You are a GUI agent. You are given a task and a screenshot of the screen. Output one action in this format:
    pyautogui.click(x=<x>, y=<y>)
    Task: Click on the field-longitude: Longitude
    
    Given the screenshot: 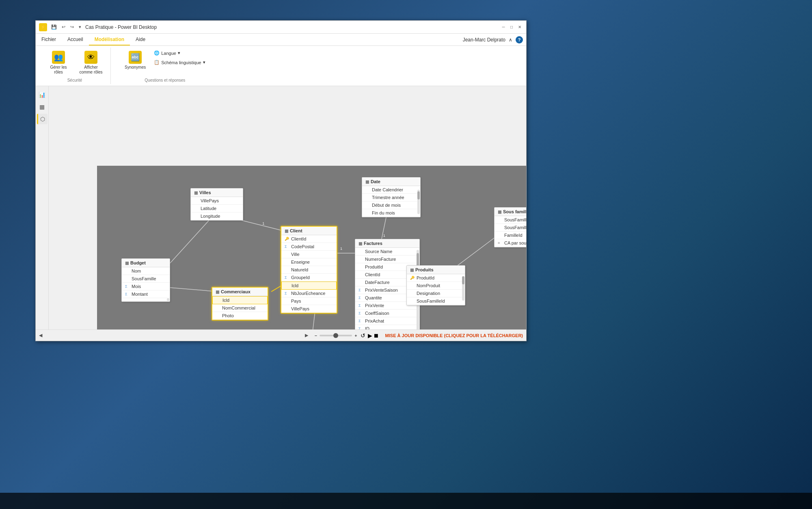 What is the action you would take?
    pyautogui.click(x=217, y=216)
    